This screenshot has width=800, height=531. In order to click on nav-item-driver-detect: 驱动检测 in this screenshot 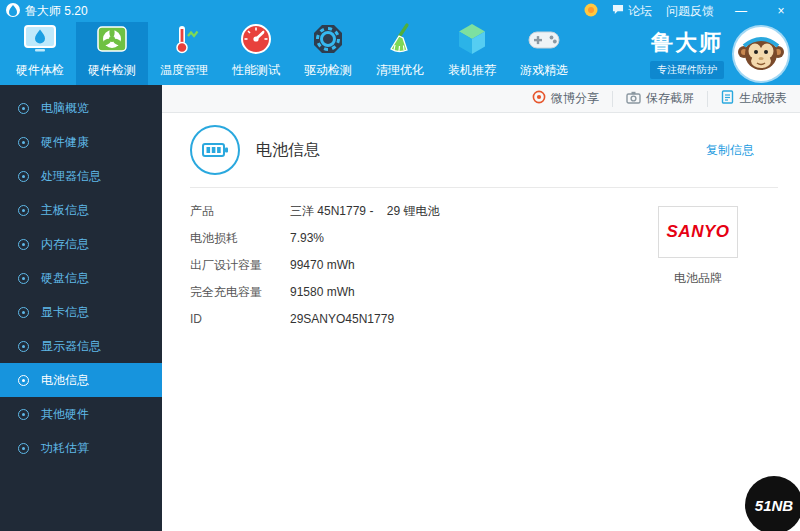, I will do `click(328, 54)`.